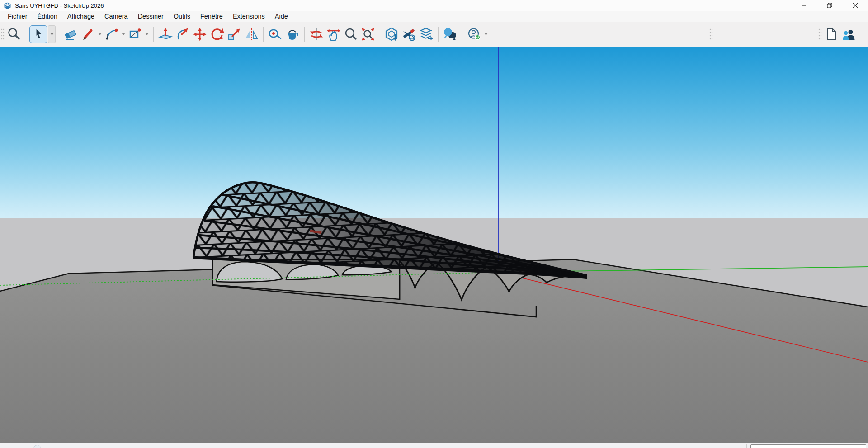  Describe the element at coordinates (234, 34) in the screenshot. I see `scale-icon` at that location.